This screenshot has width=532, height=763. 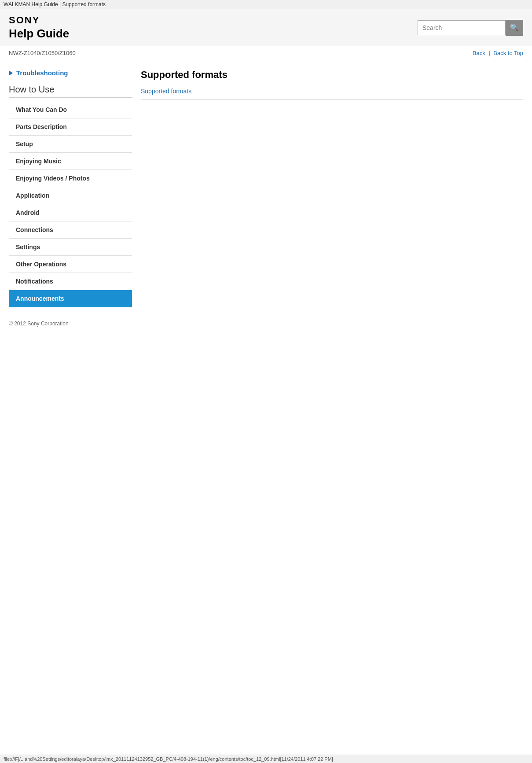 What do you see at coordinates (70, 230) in the screenshot?
I see `sidebar-item-connections: Connections` at bounding box center [70, 230].